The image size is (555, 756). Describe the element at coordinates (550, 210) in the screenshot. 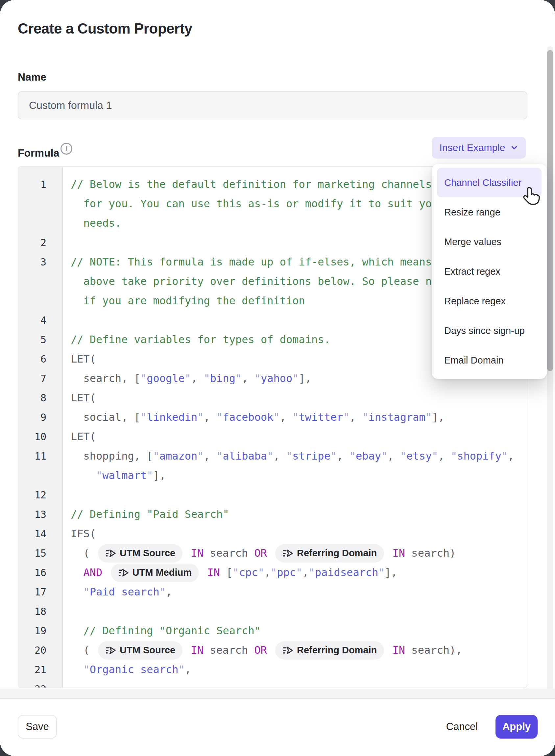

I see `scrollbar-thumb` at that location.